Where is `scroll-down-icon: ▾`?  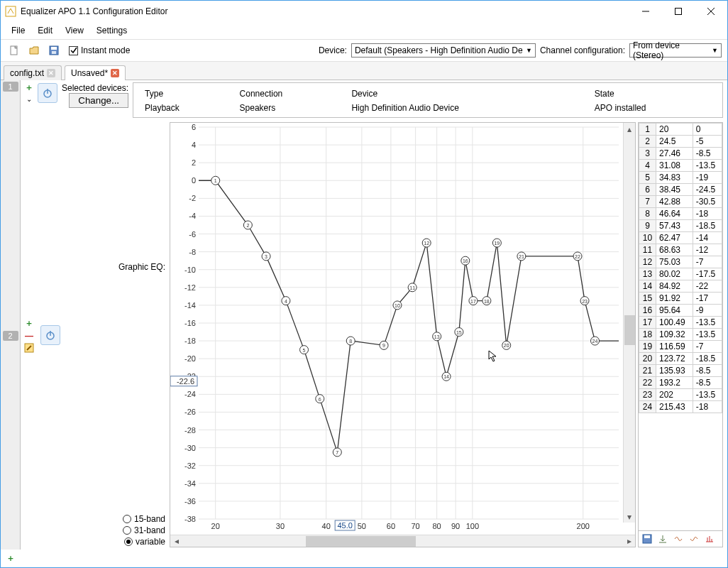
scroll-down-icon: ▾ is located at coordinates (629, 517).